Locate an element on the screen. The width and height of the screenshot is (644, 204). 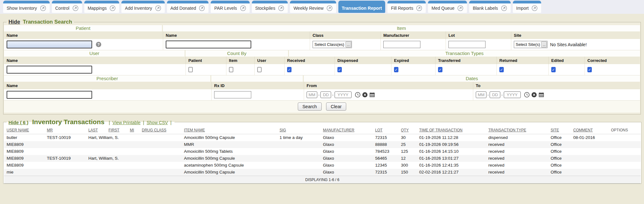
patient-name-input is located at coordinates (49, 45).